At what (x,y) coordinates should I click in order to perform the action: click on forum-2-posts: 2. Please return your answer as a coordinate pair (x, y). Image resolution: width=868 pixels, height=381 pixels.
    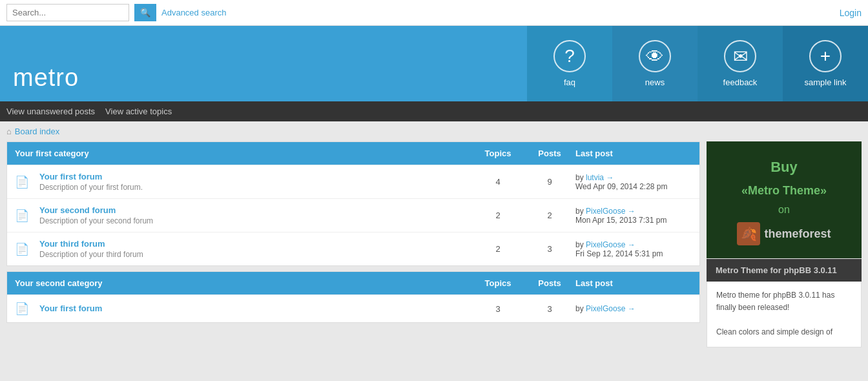
    Looking at the image, I should click on (550, 216).